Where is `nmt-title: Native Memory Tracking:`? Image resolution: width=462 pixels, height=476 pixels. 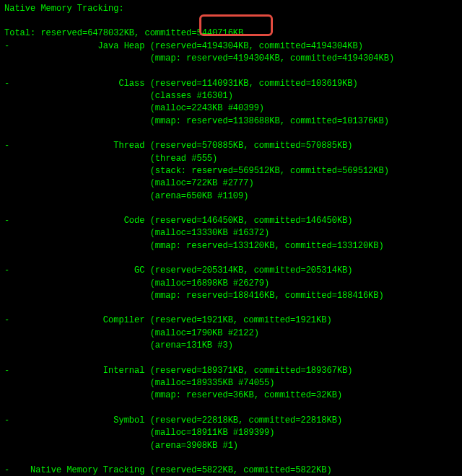
nmt-title: Native Memory Tracking: is located at coordinates (231, 9).